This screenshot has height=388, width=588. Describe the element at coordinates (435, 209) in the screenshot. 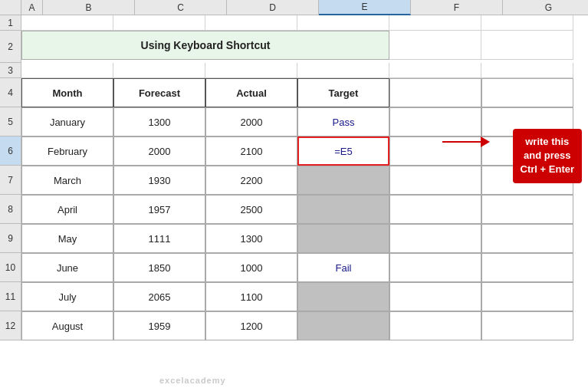

I see `cell-f8` at that location.